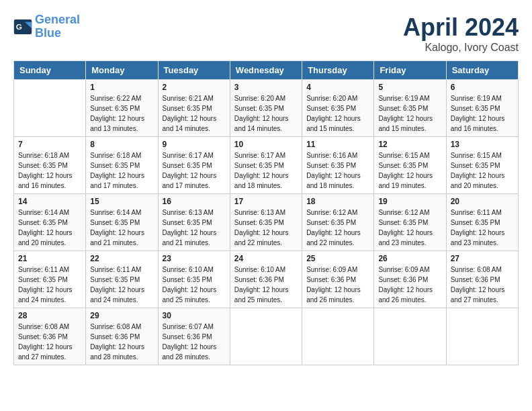  I want to click on day-number: 20, so click(482, 201).